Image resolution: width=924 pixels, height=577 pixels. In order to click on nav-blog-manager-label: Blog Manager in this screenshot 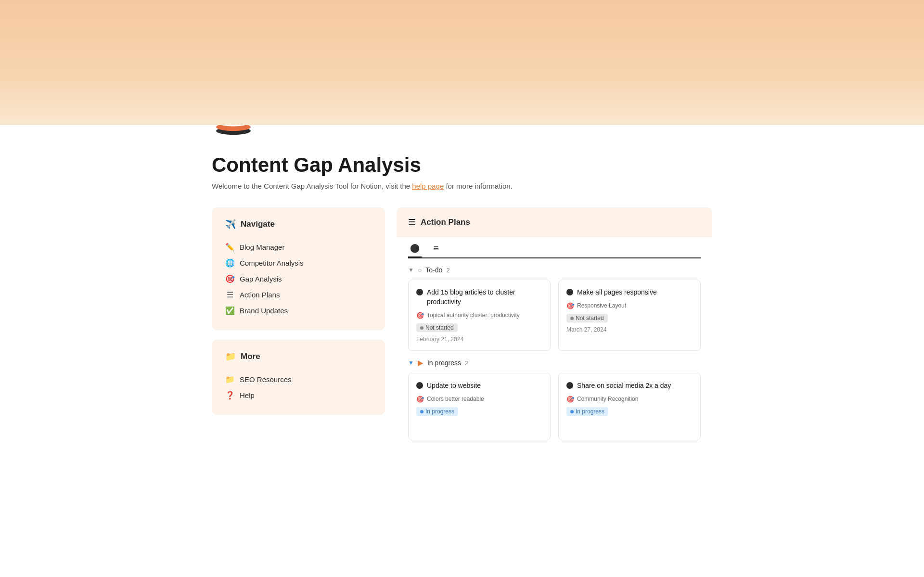, I will do `click(262, 247)`.